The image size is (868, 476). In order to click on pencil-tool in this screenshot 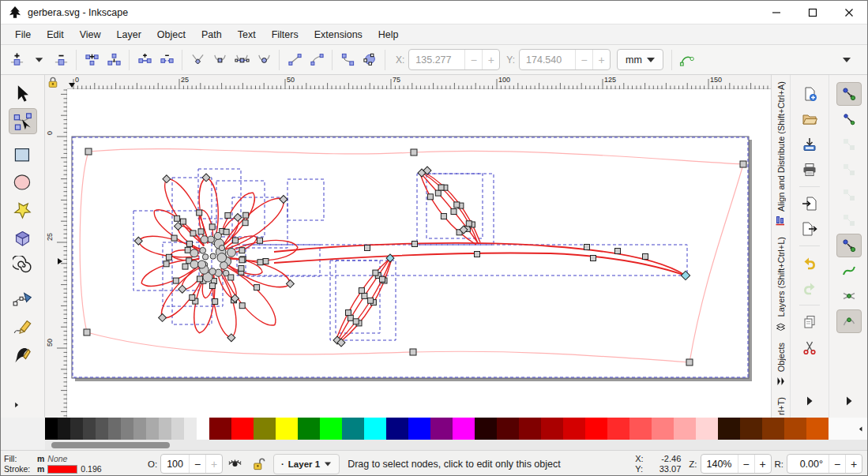, I will do `click(23, 327)`.